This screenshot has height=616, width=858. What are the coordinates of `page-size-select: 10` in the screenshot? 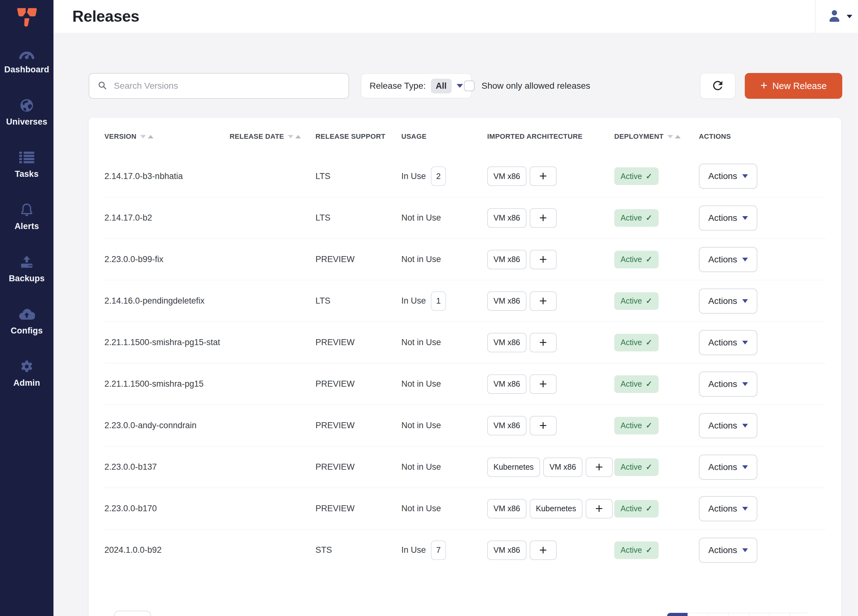 It's located at (132, 613).